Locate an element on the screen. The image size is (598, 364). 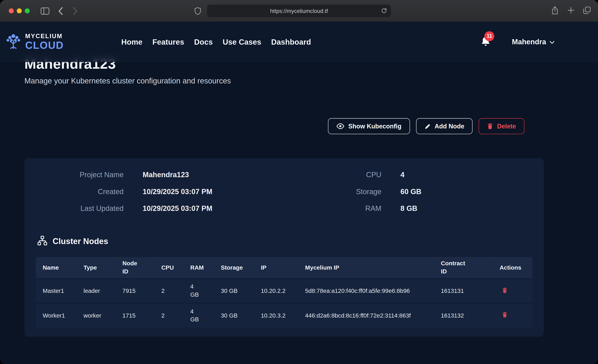
notification-badge: 11 is located at coordinates (489, 36).